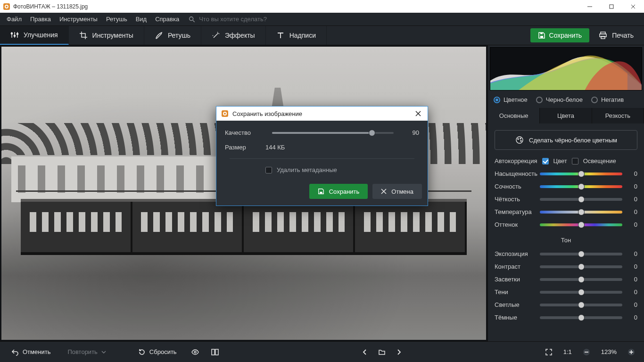 The height and width of the screenshot is (362, 644). What do you see at coordinates (399, 352) in the screenshot?
I see `next-file-button` at bounding box center [399, 352].